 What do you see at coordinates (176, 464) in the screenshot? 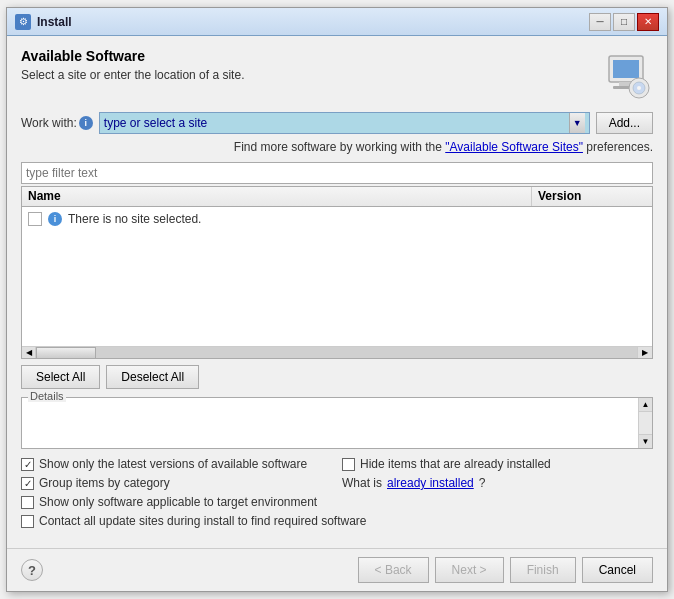
I see `option-latest-versions: Show only the latest versions of availab…` at bounding box center [176, 464].